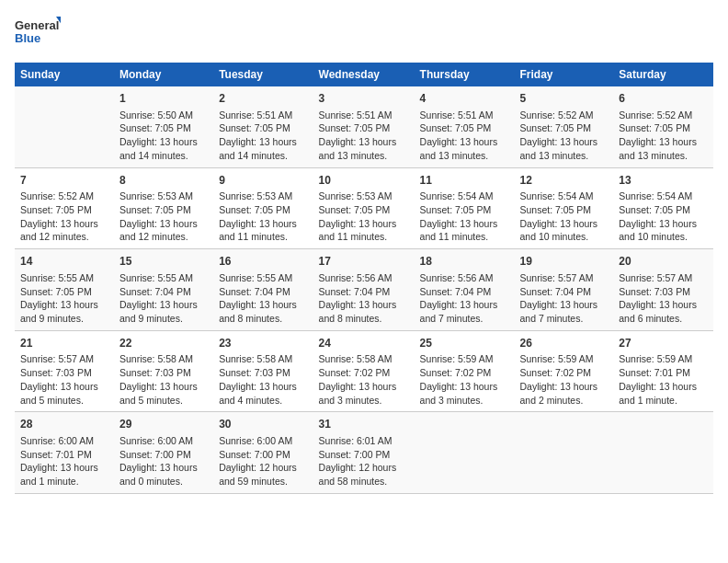 The image size is (728, 563). Describe the element at coordinates (563, 180) in the screenshot. I see `day-number: 12` at that location.